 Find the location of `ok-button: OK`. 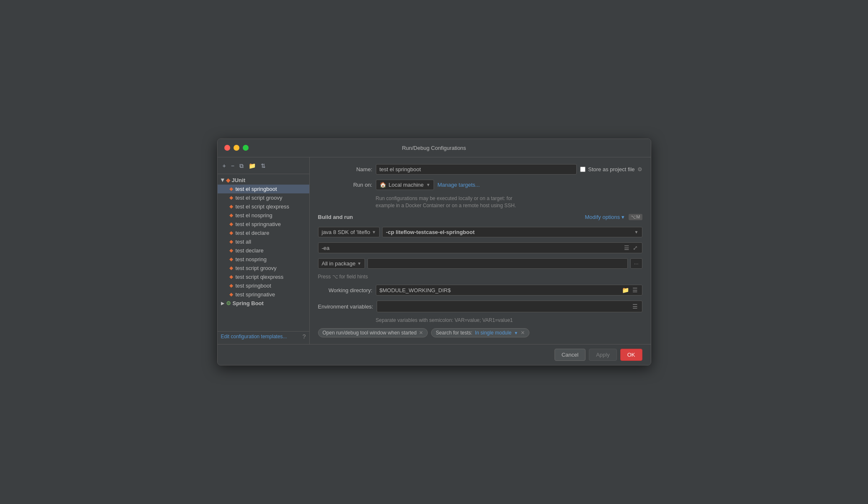

ok-button: OK is located at coordinates (631, 355).